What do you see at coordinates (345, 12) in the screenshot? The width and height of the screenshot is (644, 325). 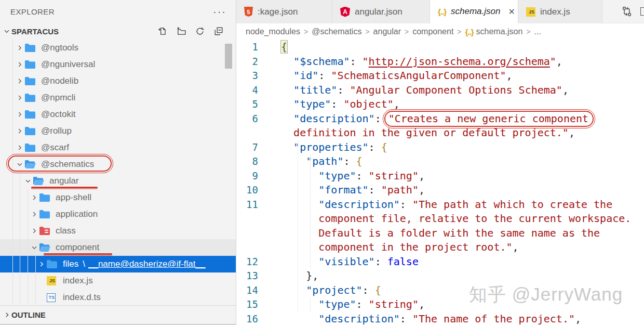 I see `angular-icon: A` at bounding box center [345, 12].